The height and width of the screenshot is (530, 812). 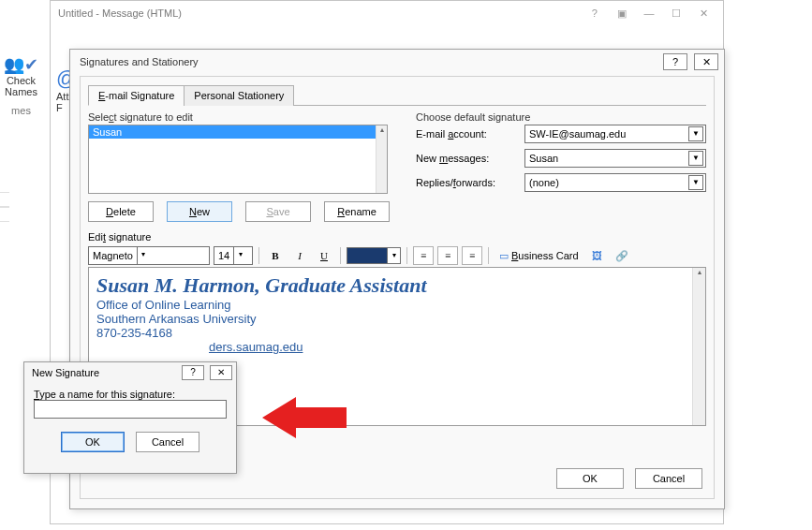 What do you see at coordinates (66, 373) in the screenshot?
I see `new-signature-title: New Signature` at bounding box center [66, 373].